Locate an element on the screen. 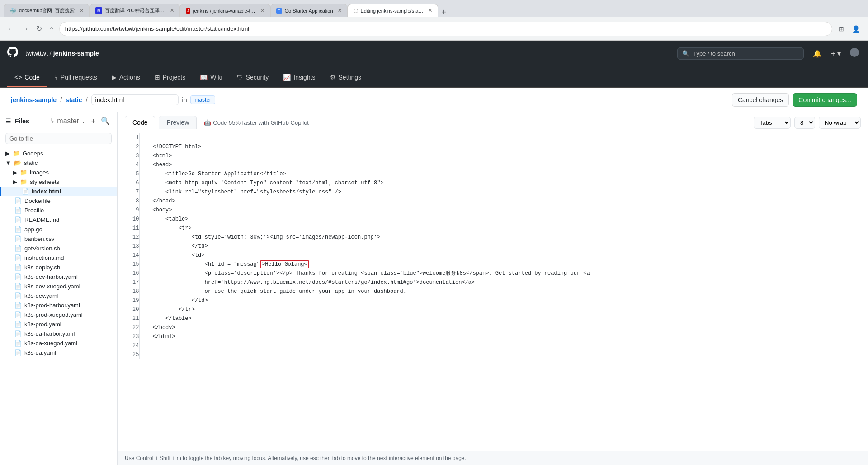 Image resolution: width=868 pixels, height=465 pixels. tab-close-3: ✕ is located at coordinates (262, 11).